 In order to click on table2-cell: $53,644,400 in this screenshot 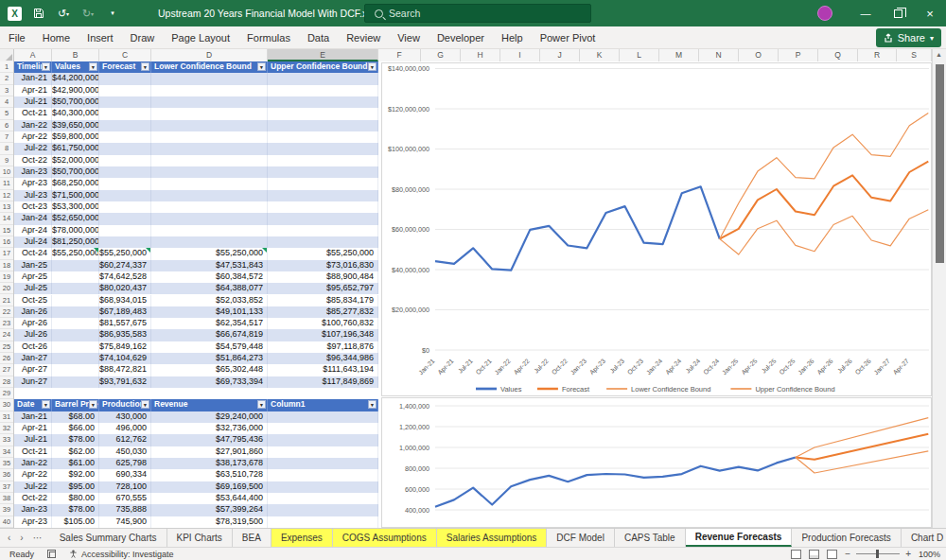, I will do `click(210, 499)`.